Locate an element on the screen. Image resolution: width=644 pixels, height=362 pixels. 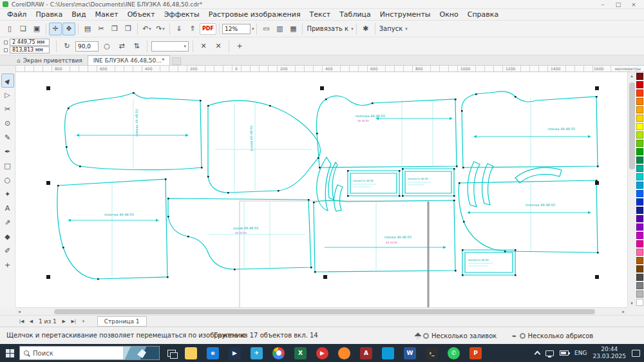
terminal-icon: ›_ is located at coordinates (431, 353).